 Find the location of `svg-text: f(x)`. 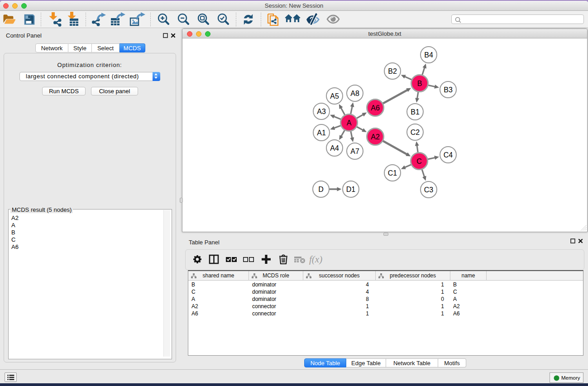

svg-text: f(x) is located at coordinates (316, 259).